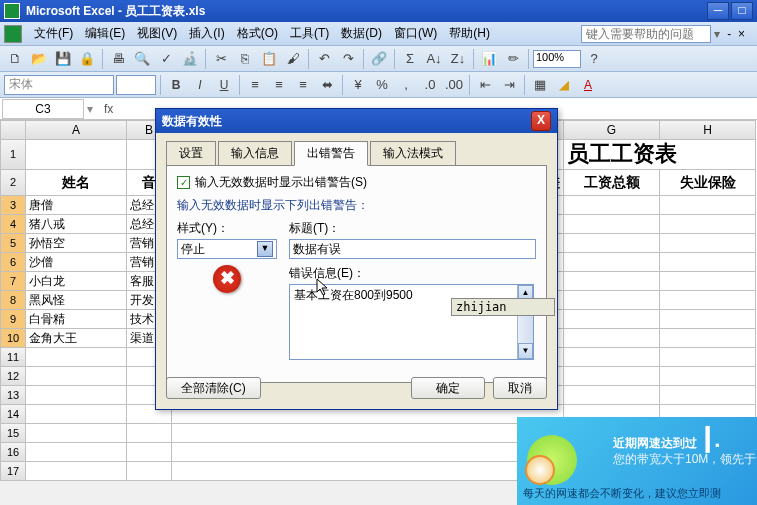 The height and width of the screenshot is (505, 757). Describe the element at coordinates (13, 300) in the screenshot. I see `row-header: 8` at that location.